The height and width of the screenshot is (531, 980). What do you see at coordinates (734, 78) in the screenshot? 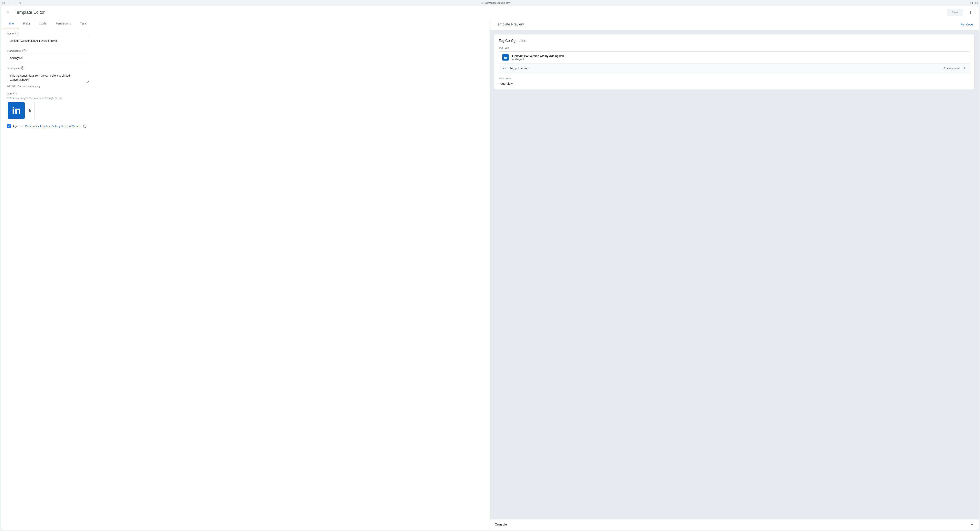
I see `event-type-label: Event Type` at bounding box center [734, 78].